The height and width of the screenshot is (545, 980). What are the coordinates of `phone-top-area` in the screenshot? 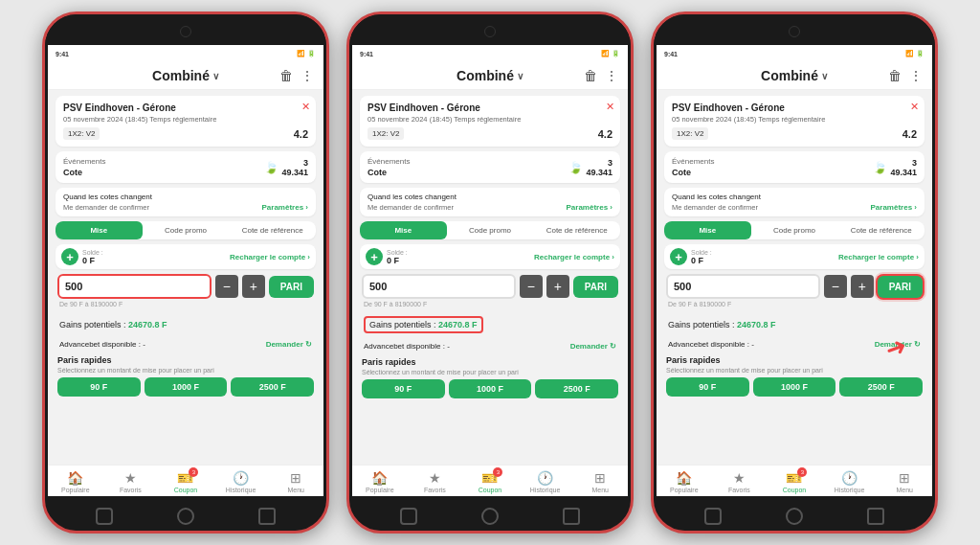 It's located at (490, 32).